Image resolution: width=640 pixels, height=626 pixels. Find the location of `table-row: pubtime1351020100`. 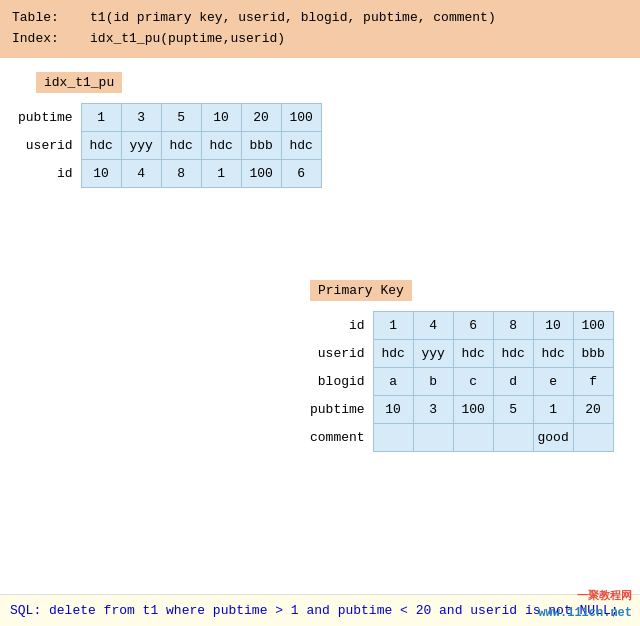

table-row: pubtime1351020100 is located at coordinates (170, 117).